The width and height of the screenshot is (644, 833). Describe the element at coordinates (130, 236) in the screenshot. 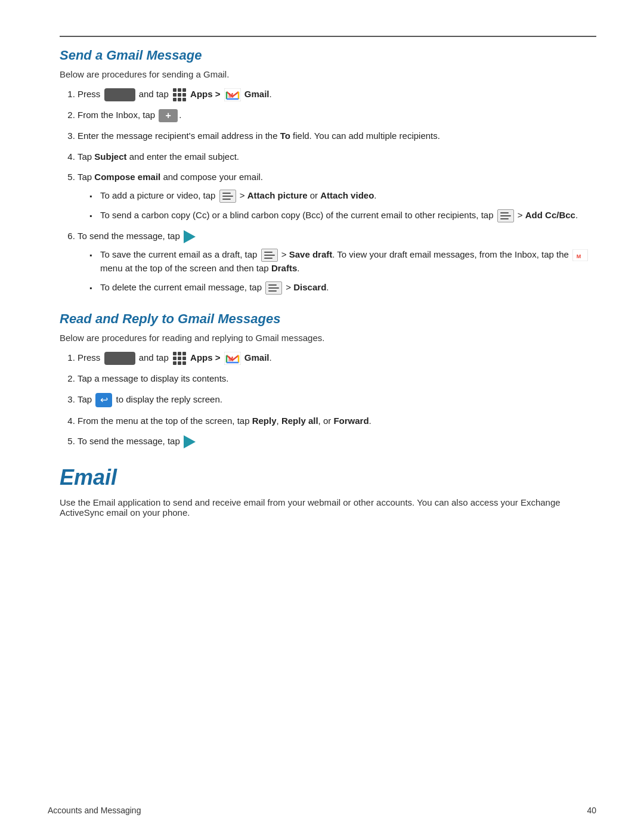

I see `step6-text-plain: To send the message, tap` at that location.